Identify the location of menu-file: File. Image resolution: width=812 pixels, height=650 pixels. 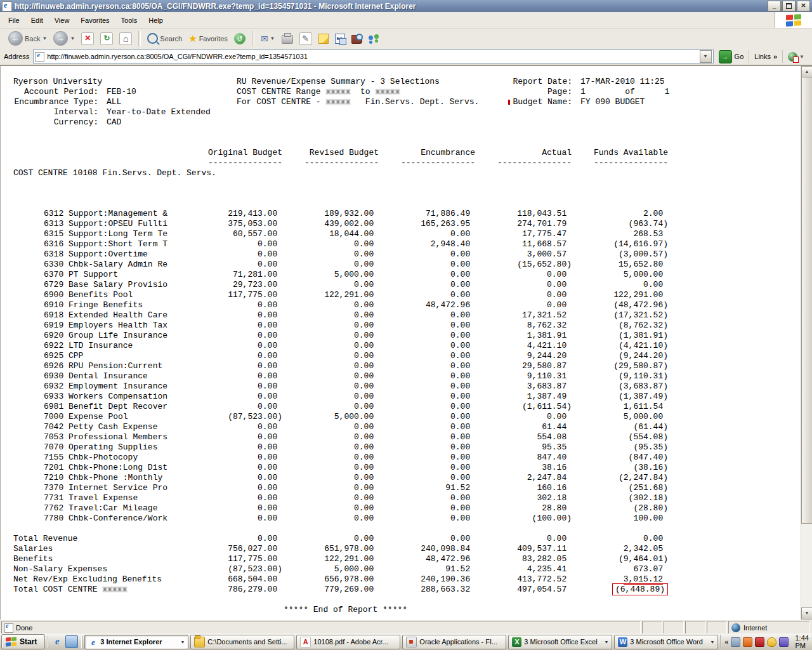
(14, 20).